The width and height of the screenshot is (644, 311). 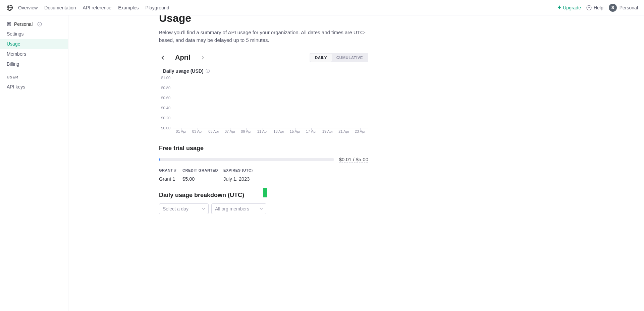 What do you see at coordinates (34, 163) in the screenshot?
I see `sidebar: Personal i Settings Usage Members Billin…` at bounding box center [34, 163].